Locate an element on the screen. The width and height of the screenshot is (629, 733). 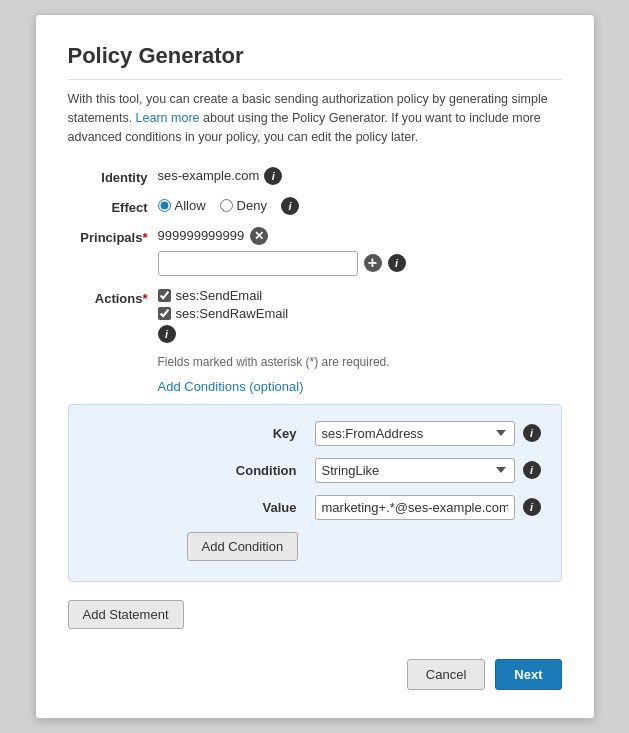
actions-row: Actions ses:SendEmail ses:SendRawEmail i is located at coordinates (315, 316).